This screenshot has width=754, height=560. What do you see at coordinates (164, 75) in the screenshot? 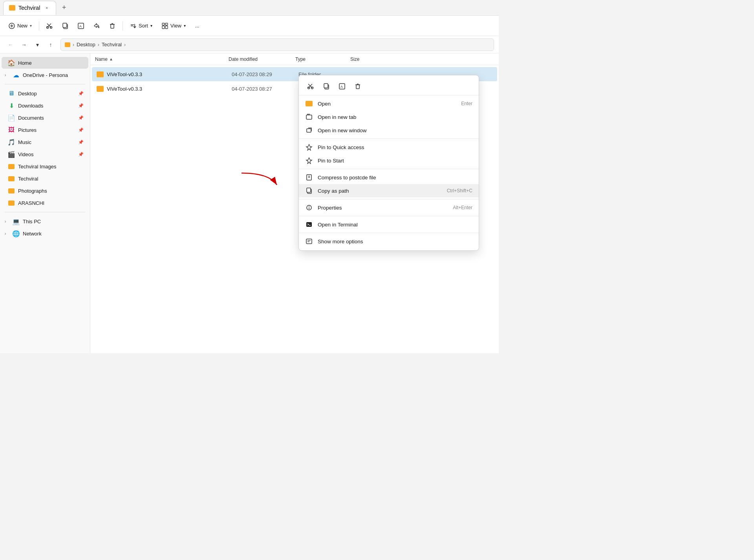
I see `file-name-0: ViVeTool-v0.3.3` at bounding box center [164, 75].